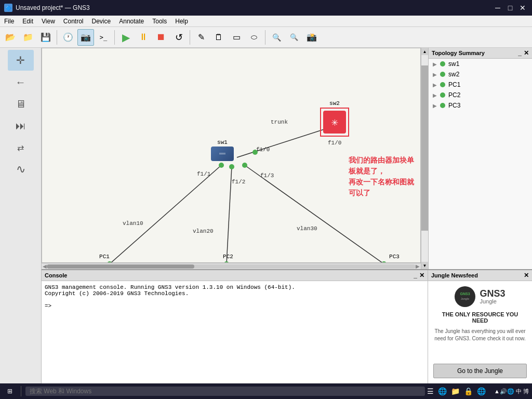  Describe the element at coordinates (10, 391) in the screenshot. I see `start-button: ⊞` at that location.